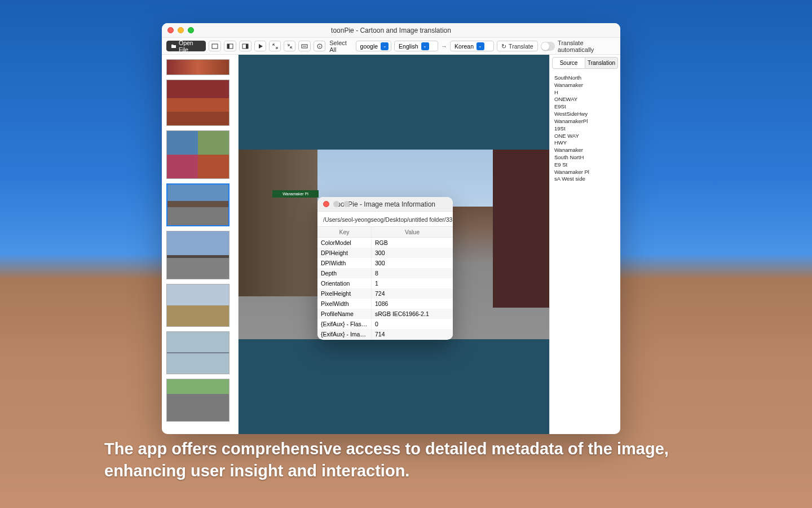  I want to click on meta-value: 724, so click(412, 294).